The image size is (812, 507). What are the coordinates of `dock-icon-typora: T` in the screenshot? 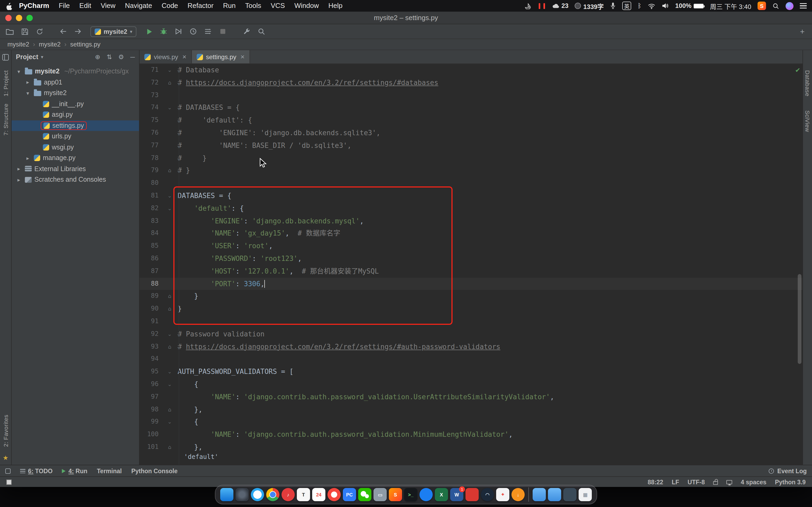 It's located at (303, 495).